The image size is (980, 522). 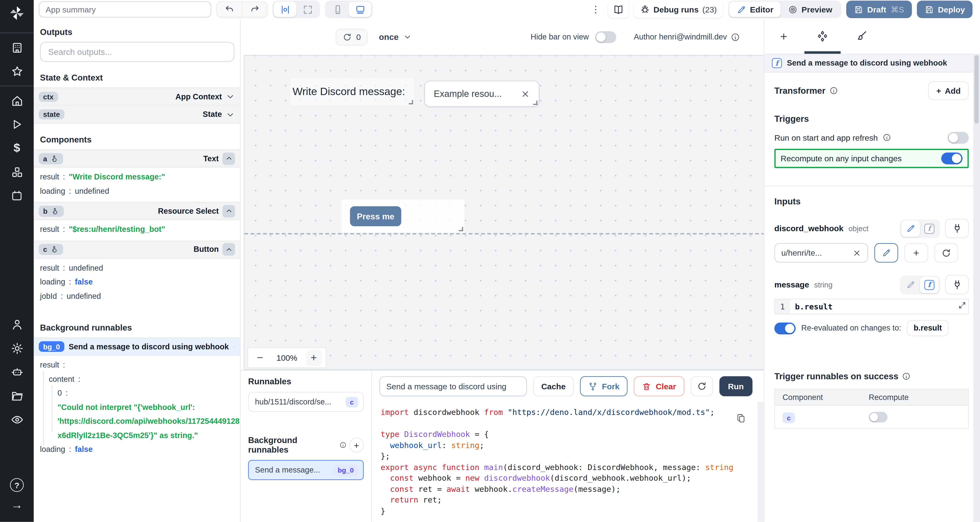 What do you see at coordinates (17, 348) in the screenshot?
I see `settings-gear-icon` at bounding box center [17, 348].